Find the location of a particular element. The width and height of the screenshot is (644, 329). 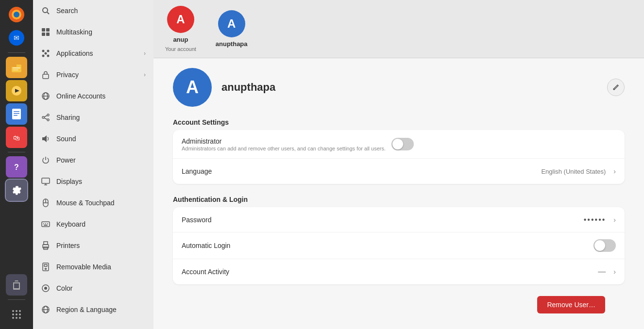

writer-icon is located at coordinates (17, 114).